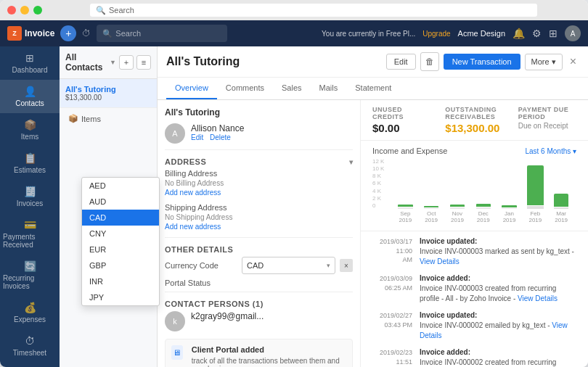 The image size is (588, 367). Describe the element at coordinates (544, 62) in the screenshot. I see `more-button: More ▾` at that location.